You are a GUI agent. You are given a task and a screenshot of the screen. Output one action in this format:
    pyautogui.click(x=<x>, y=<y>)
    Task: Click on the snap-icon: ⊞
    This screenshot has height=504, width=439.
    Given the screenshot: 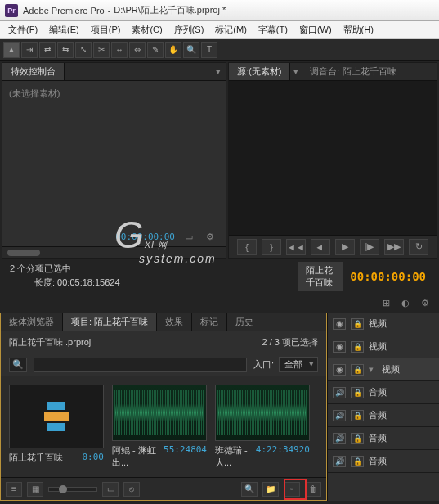 What is the action you would take?
    pyautogui.click(x=386, y=303)
    